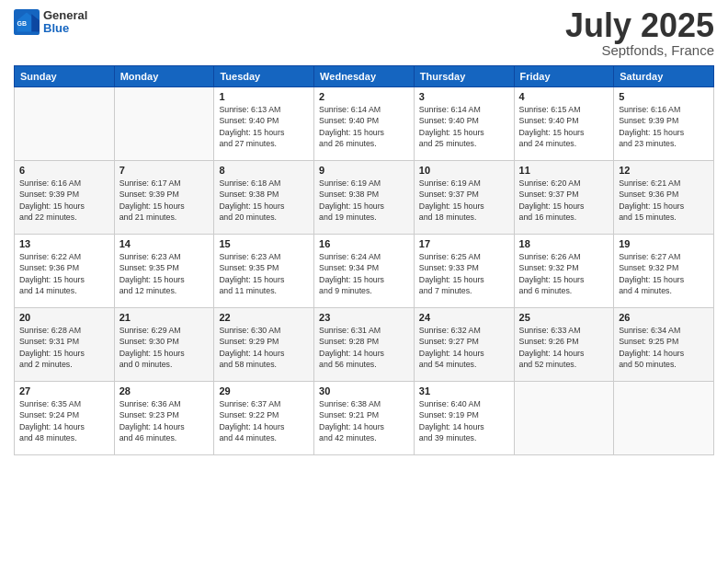 The image size is (728, 563). I want to click on table-row: 8Sunrise: 6:18 AM Sunset: 9:38 PM Daylig…, so click(265, 198).